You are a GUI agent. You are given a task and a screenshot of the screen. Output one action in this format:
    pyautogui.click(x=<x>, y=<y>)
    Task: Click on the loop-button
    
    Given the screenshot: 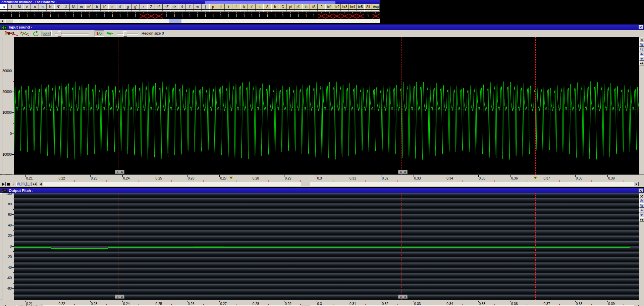 What is the action you would take?
    pyautogui.click(x=36, y=34)
    